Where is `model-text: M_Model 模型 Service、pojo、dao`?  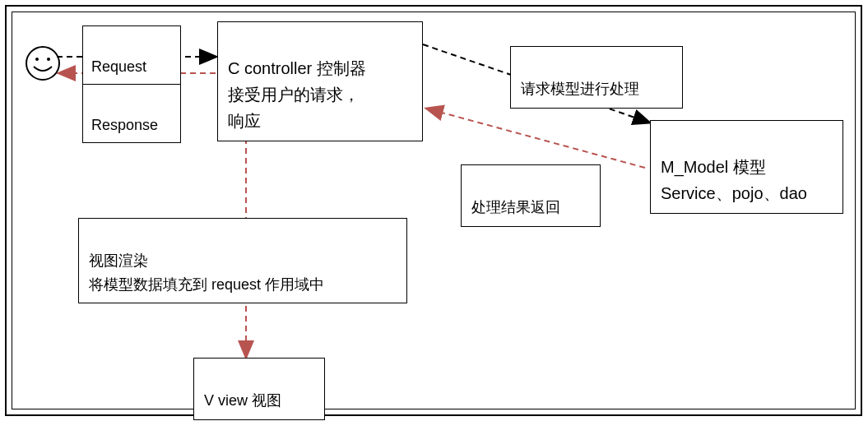 model-text: M_Model 模型 Service、pojo、dao is located at coordinates (734, 180).